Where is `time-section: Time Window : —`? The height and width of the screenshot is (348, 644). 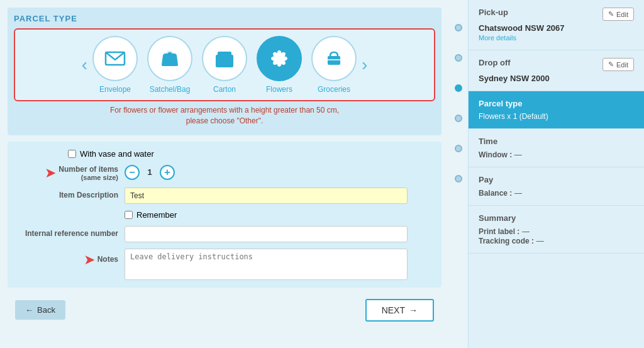 time-section: Time Window : — is located at coordinates (556, 149).